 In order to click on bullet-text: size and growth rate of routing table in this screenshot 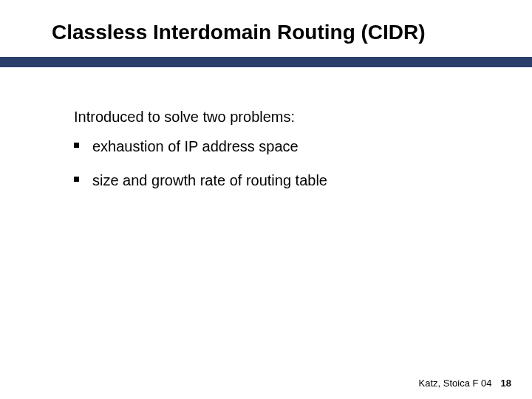, I will do `click(210, 180)`.